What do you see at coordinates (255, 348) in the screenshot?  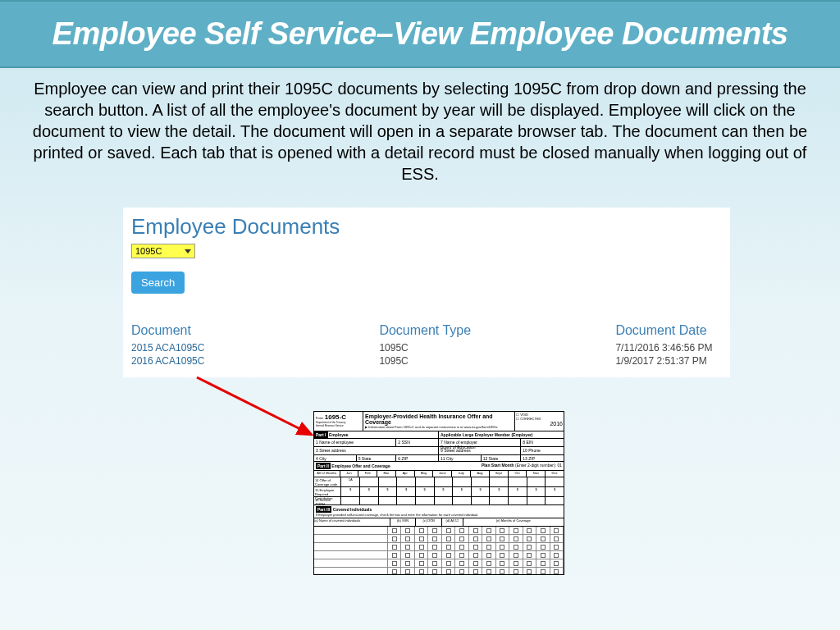 I see `document-link: 2015 ACA1095C` at bounding box center [255, 348].